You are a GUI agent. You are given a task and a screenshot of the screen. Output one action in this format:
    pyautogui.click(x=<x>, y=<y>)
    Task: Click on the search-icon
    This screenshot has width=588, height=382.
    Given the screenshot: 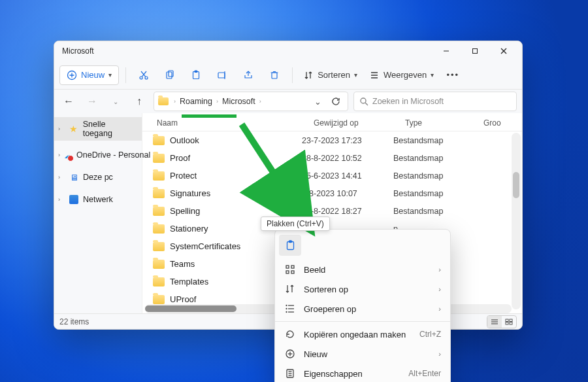 What is the action you would take?
    pyautogui.click(x=364, y=101)
    